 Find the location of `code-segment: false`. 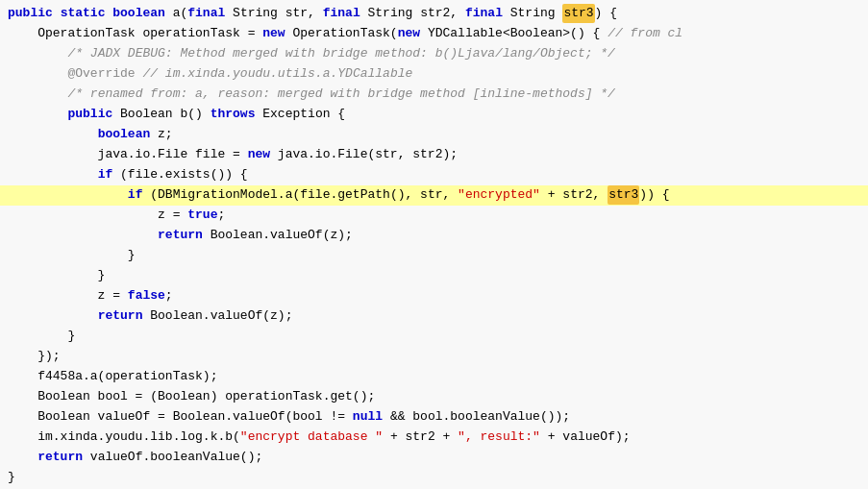

code-segment: false is located at coordinates (146, 296).